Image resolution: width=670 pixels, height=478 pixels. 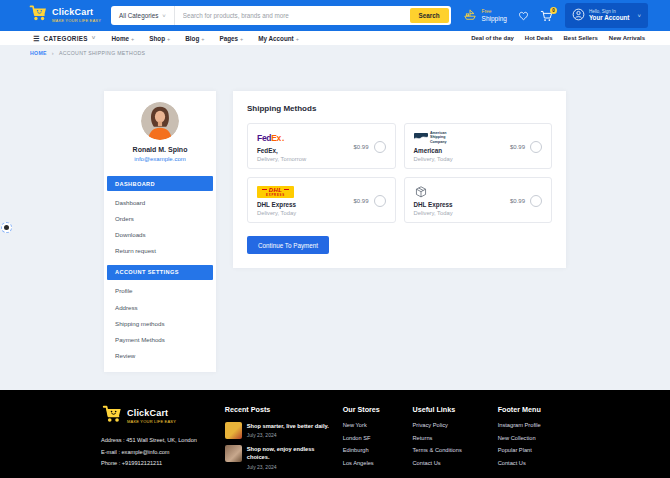 What do you see at coordinates (66, 38) in the screenshot?
I see `categories-label: CATEGORIES` at bounding box center [66, 38].